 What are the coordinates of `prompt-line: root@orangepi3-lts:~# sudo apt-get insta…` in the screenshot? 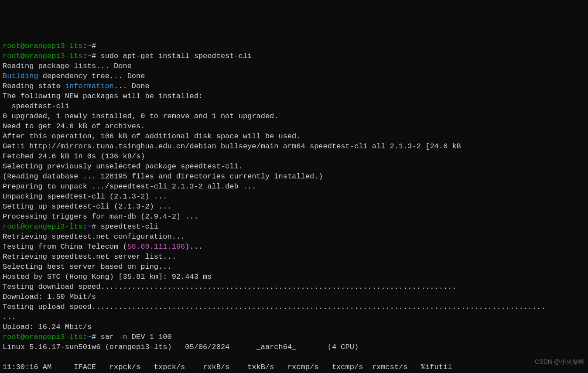 It's located at (127, 56).